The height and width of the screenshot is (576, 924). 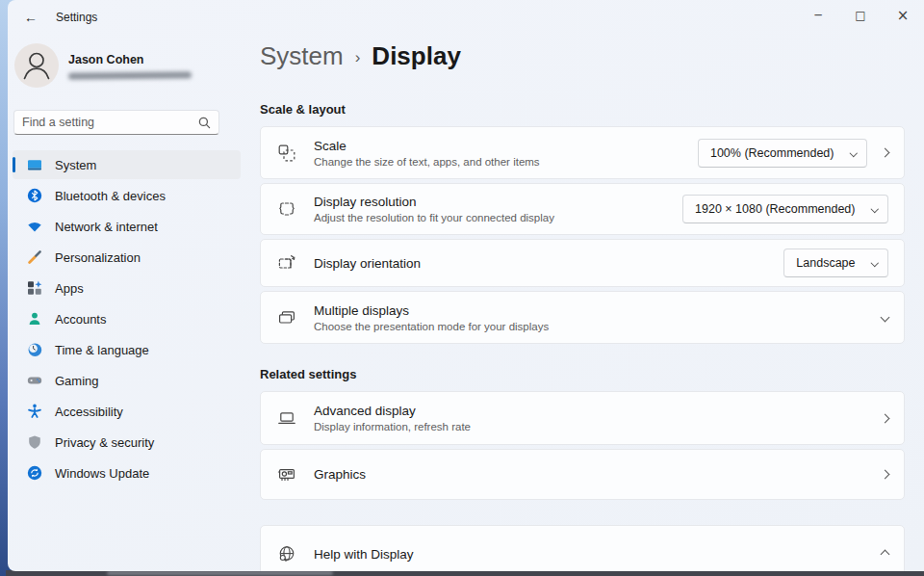 I want to click on scale-card: Scale Change the size of text, apps, and…, so click(x=582, y=152).